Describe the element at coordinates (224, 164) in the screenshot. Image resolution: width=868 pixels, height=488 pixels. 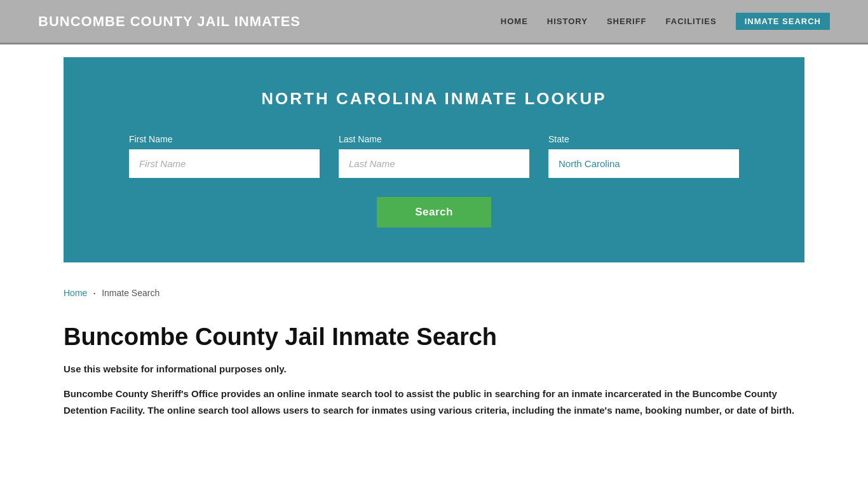
I see `first-name-input` at that location.